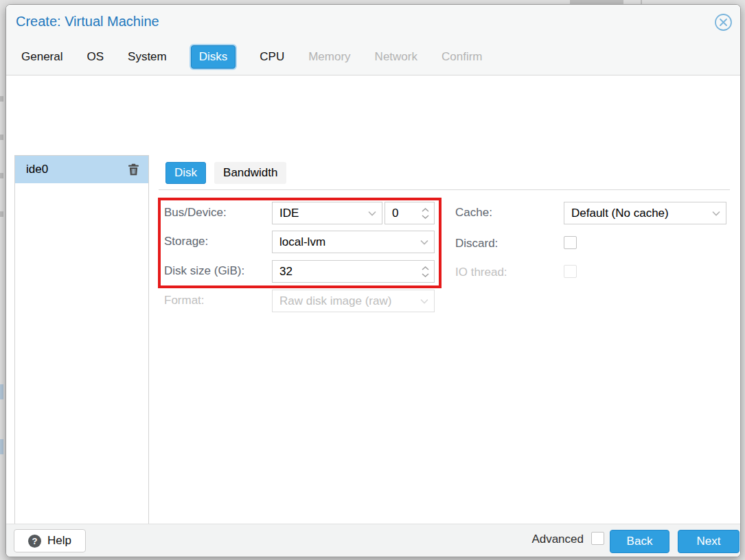 The width and height of the screenshot is (745, 560). What do you see at coordinates (286, 272) in the screenshot?
I see `disk-size-value: 32` at bounding box center [286, 272].